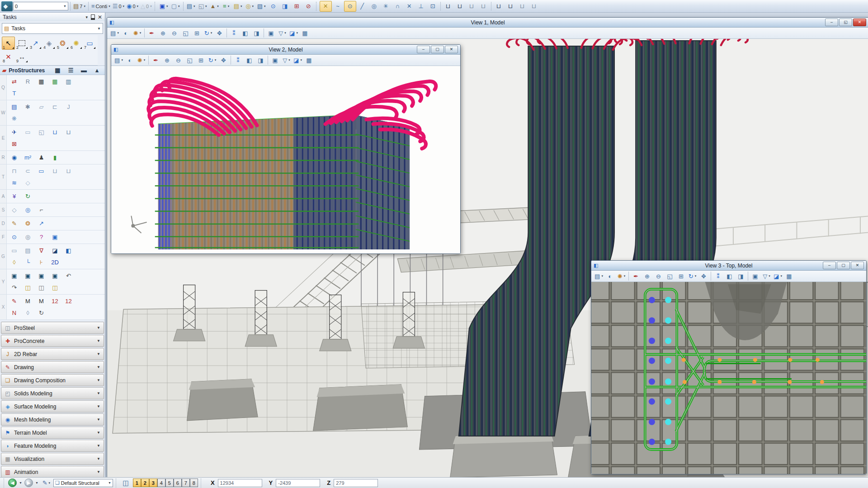 Image resolution: width=868 pixels, height=488 pixels. What do you see at coordinates (178, 483) in the screenshot?
I see `view-number-6: 6` at bounding box center [178, 483].